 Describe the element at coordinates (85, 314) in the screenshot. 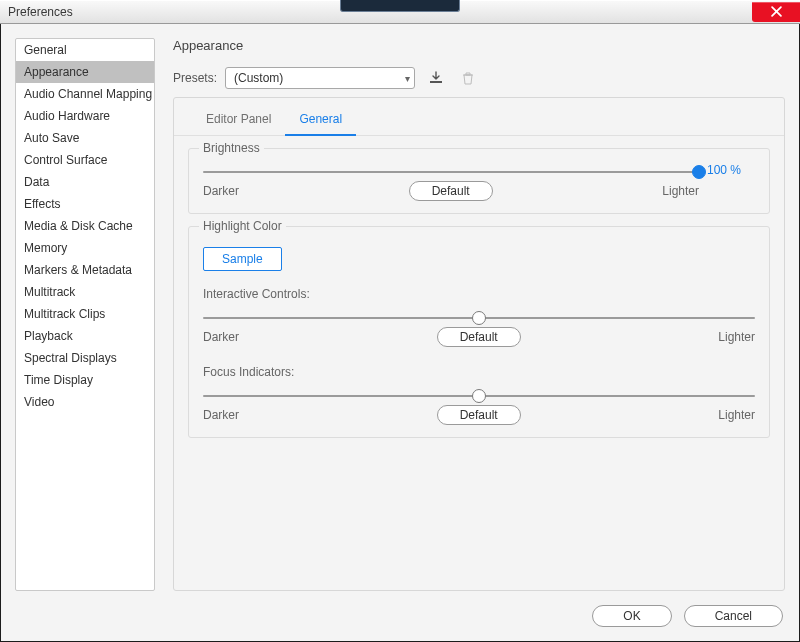

I see `sidebar-item-multitrack-clips: Multitrack Clips` at that location.